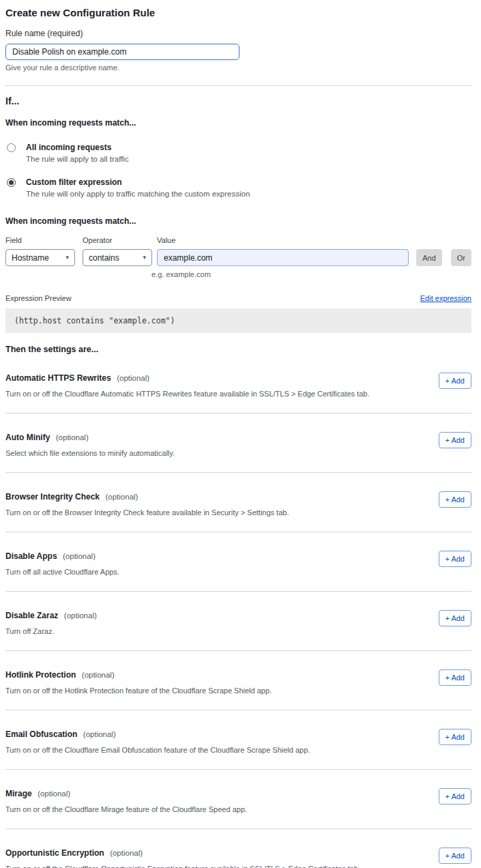 Image resolution: width=481 pixels, height=868 pixels. What do you see at coordinates (158, 750) in the screenshot?
I see `setting-description: Turn on or off the Cloudflare Email Obfu…` at bounding box center [158, 750].